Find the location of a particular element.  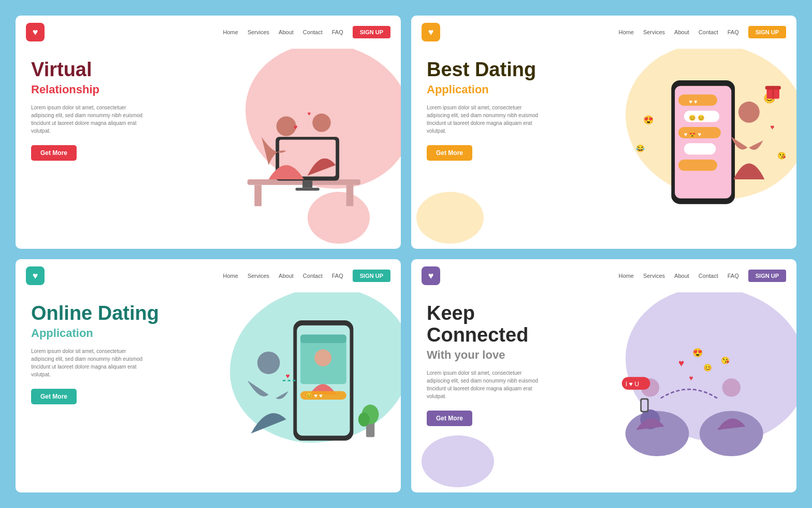

logo-2: ♥ is located at coordinates (431, 32).